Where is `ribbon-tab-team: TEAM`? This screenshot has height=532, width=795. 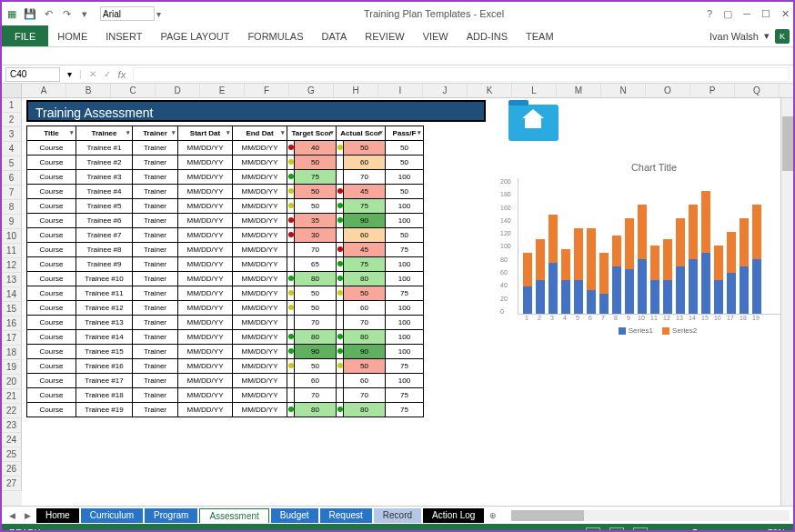 ribbon-tab-team: TEAM is located at coordinates (540, 36).